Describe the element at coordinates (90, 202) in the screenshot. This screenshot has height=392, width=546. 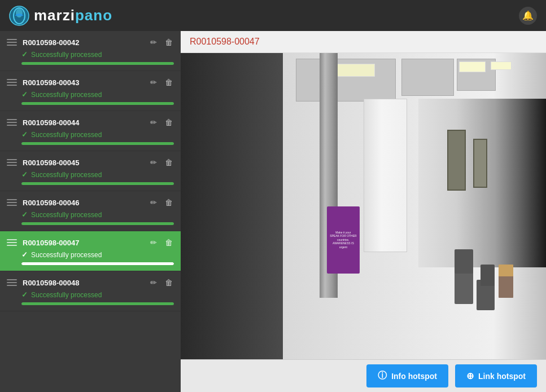
I see `sidebar-item-header: R0010598-00046 ✏ 🗑` at that location.